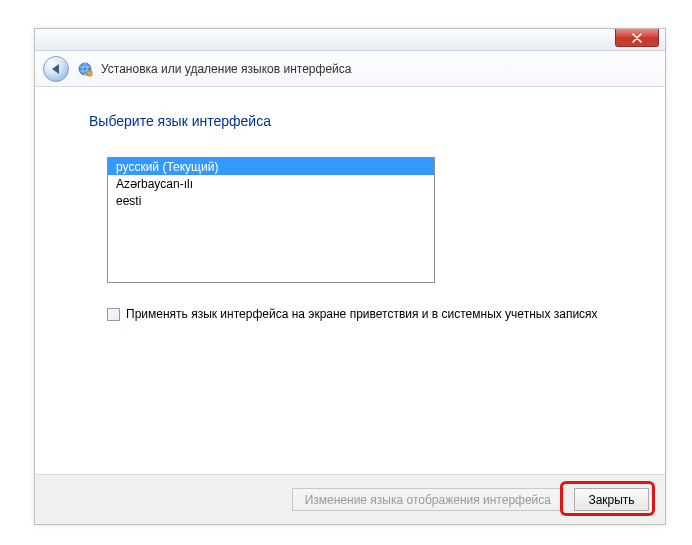  I want to click on apply-checkbox-row: Применять язык интерфейса на экране прив…, so click(359, 314).